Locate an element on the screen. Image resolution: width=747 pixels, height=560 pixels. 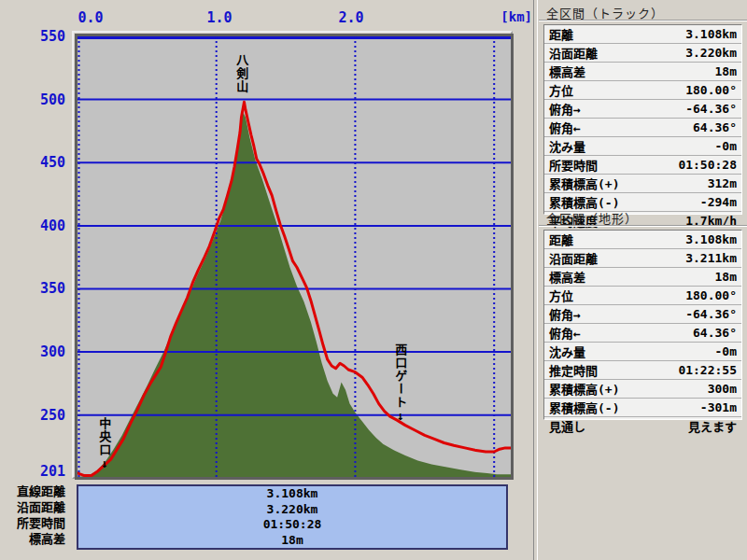
stats-row: 見通し見えます is located at coordinates (642, 426).